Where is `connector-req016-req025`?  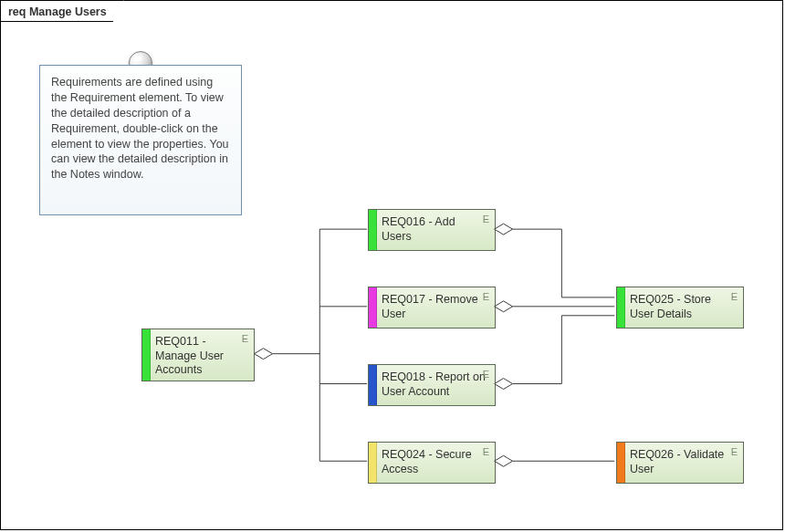
connector-req016-req025 is located at coordinates (555, 261).